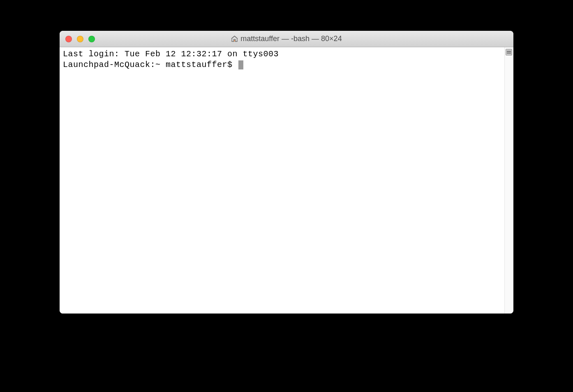  Describe the element at coordinates (92, 39) in the screenshot. I see `maximize-button` at that location.